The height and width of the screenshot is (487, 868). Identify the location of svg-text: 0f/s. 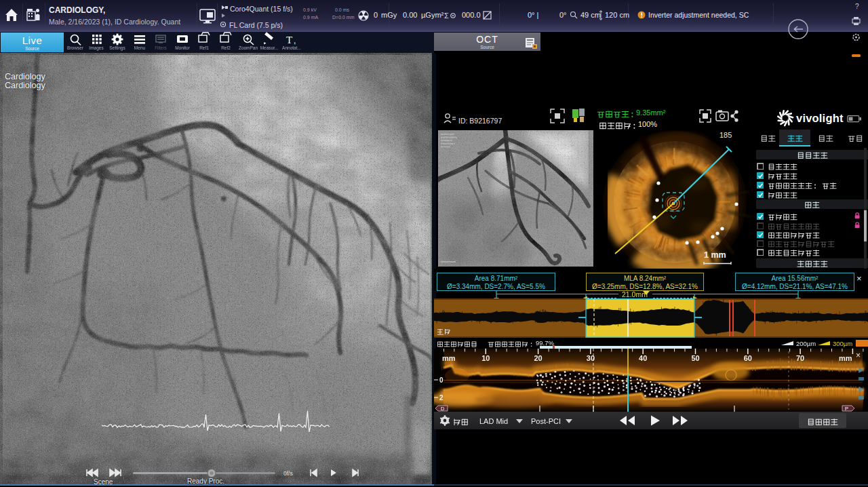
(288, 473).